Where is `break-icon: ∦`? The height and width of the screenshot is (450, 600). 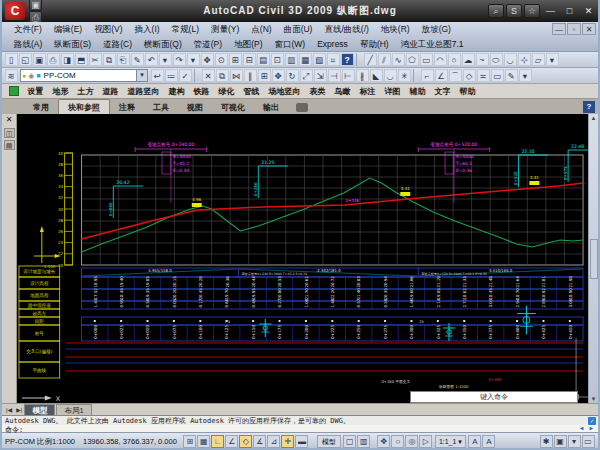 break-icon: ∦ is located at coordinates (362, 76).